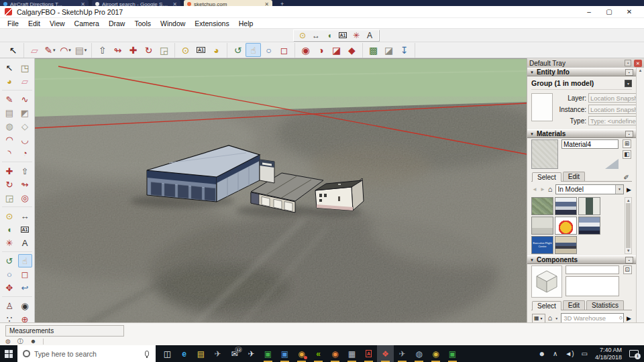 The image size is (644, 362). I want to click on layer-field: Location Snapshot▼, so click(612, 98).